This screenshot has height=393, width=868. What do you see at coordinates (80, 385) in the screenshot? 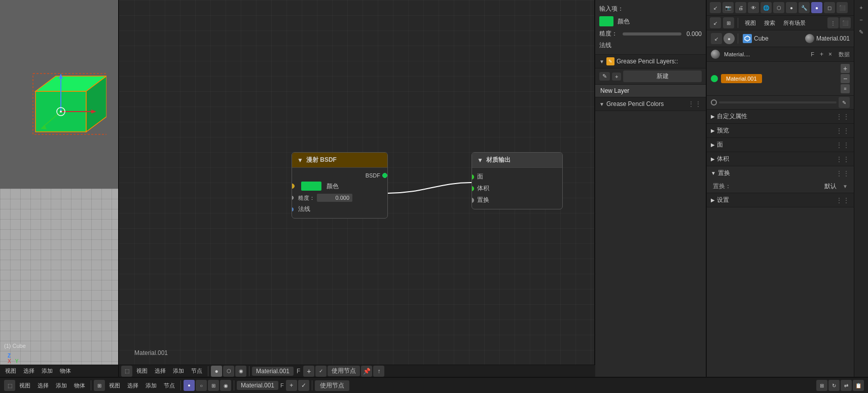
I see `btm-object-left: 物体` at bounding box center [80, 385].